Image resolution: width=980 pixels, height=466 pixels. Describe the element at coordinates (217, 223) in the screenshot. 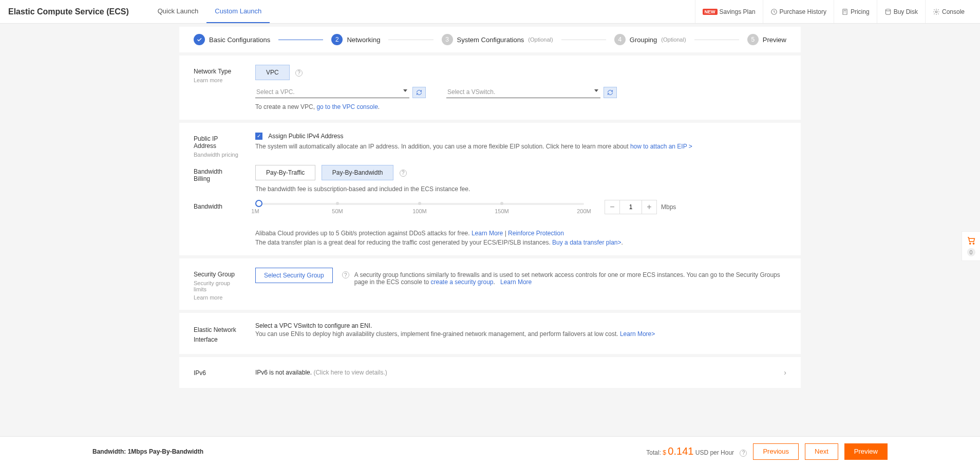

I see `bandwidth-label: Bandwidth` at that location.